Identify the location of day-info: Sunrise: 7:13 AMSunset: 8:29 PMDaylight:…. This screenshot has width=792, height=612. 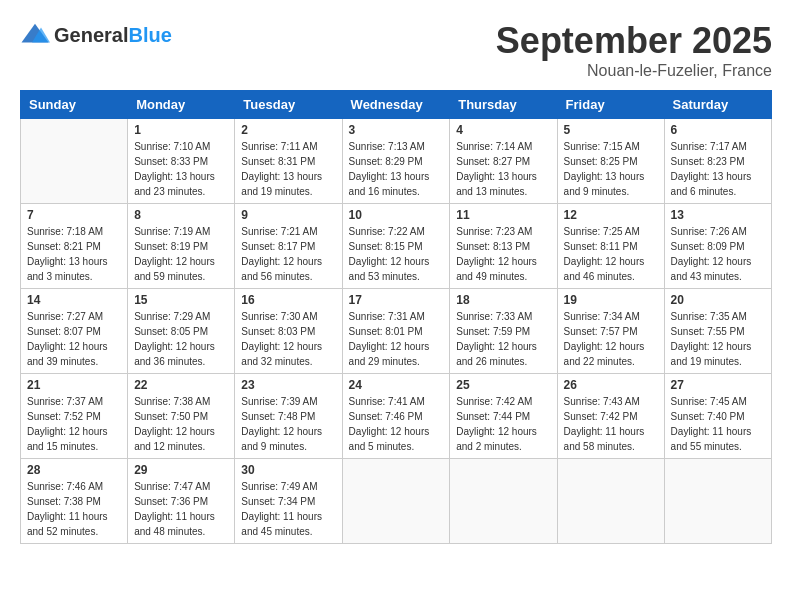
(396, 169).